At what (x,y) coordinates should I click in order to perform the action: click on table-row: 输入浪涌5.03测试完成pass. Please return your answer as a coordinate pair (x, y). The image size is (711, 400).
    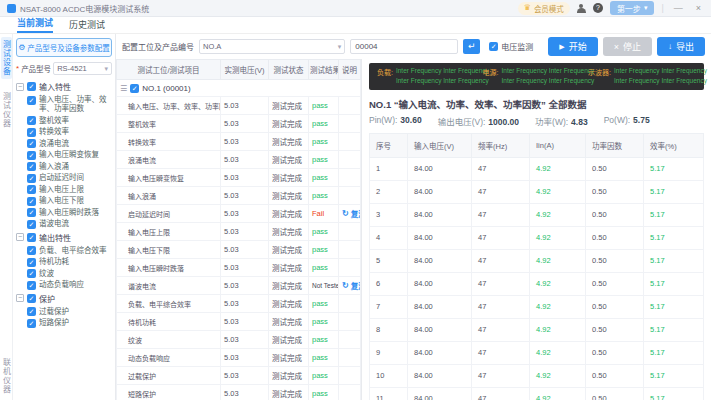
    Looking at the image, I should click on (239, 196).